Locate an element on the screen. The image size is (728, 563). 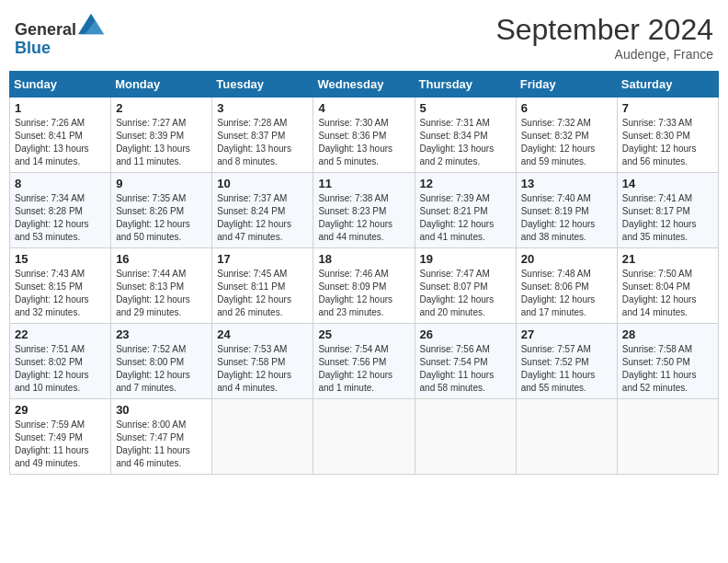
calendar-cell: 28Sunrise: 7:58 AMSunset: 7:50 PMDayligh… is located at coordinates (667, 362).